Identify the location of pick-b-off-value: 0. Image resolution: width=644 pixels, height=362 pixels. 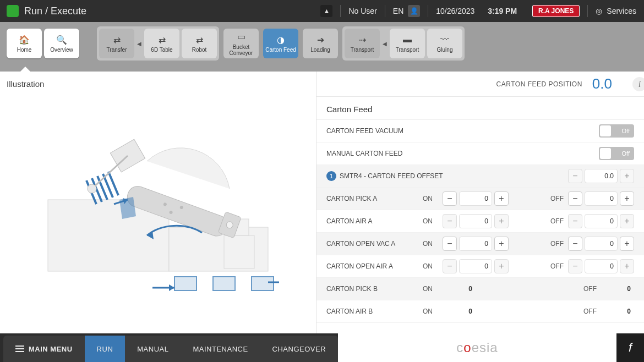
(618, 289).